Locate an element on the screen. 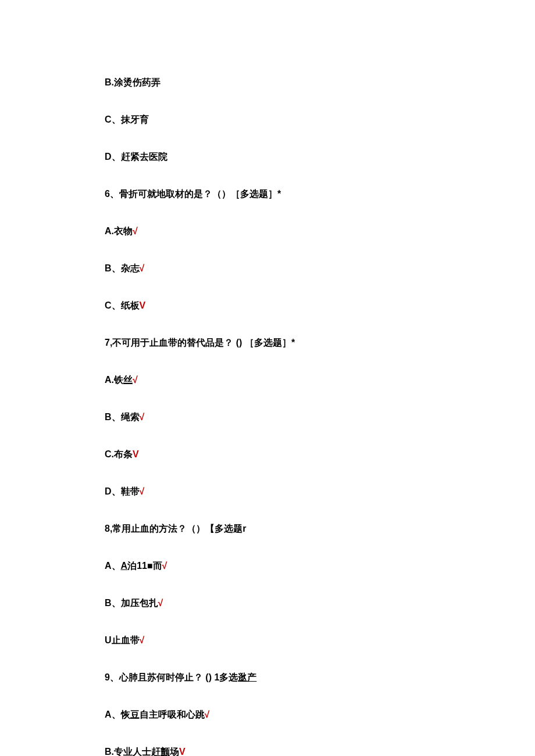  option-line: A、A泊11■而√ is located at coordinates (268, 566).